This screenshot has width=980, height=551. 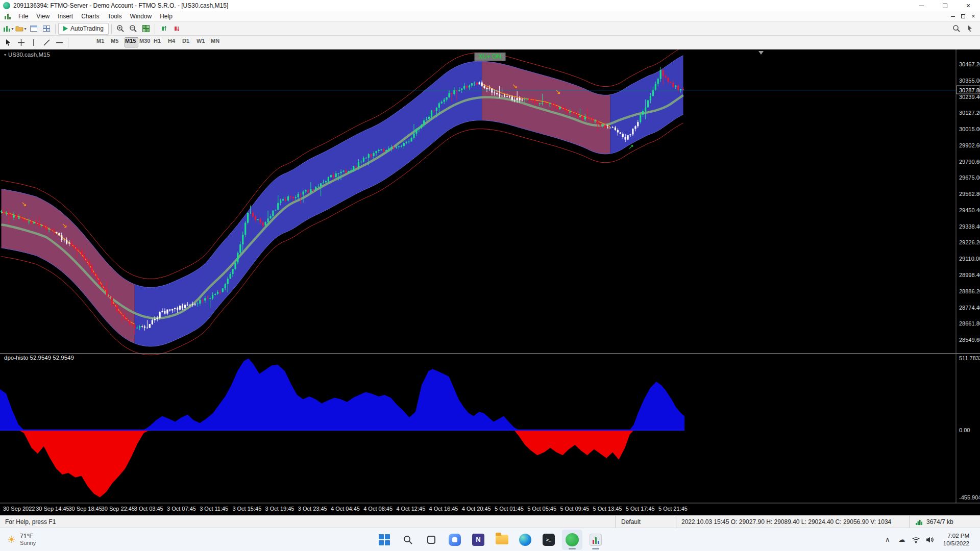 What do you see at coordinates (572, 540) in the screenshot?
I see `active-app-button` at bounding box center [572, 540].